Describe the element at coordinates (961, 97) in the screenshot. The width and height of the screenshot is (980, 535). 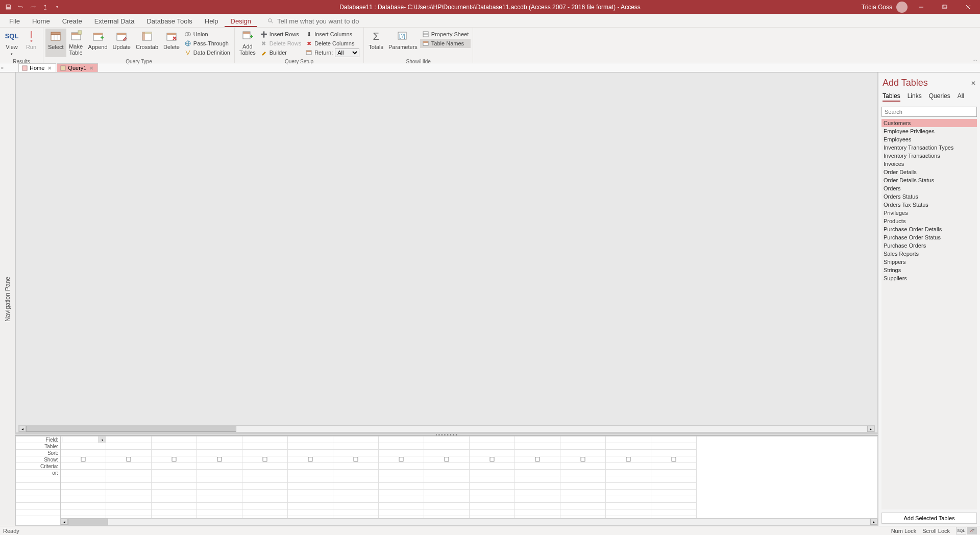
I see `add-tables-tab-all: All` at that location.